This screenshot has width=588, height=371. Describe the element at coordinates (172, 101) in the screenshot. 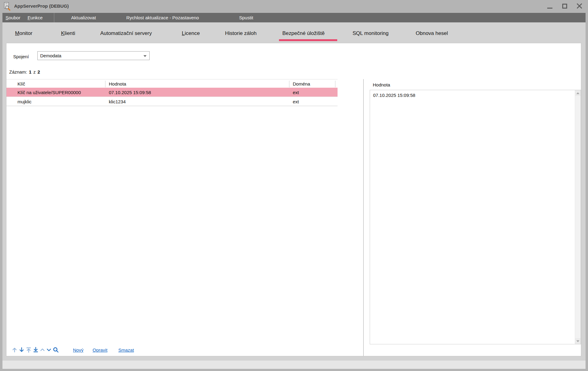

I see `table-row: mujklic klic1234 ext` at that location.